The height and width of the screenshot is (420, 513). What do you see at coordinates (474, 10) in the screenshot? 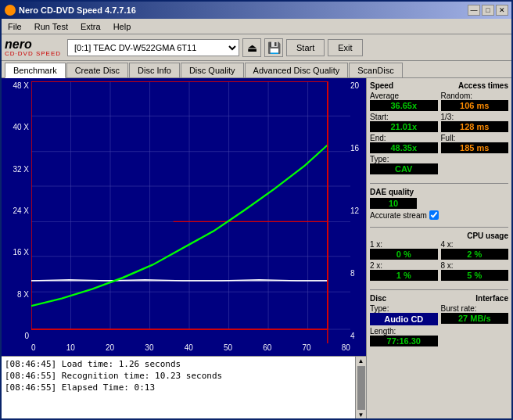
I see `minimize-button: —` at bounding box center [474, 10].